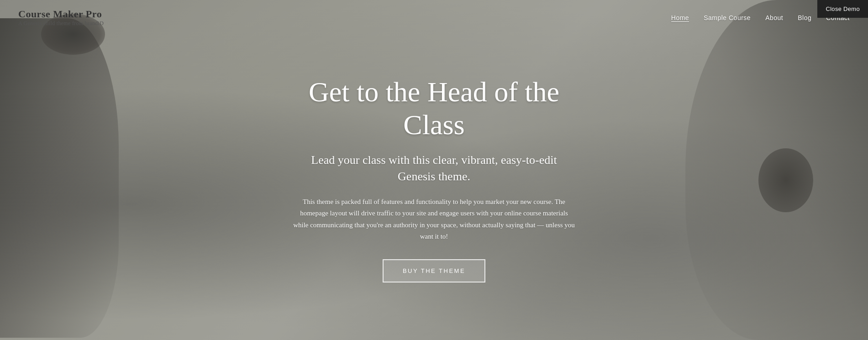  Describe the element at coordinates (61, 14) in the screenshot. I see `site-title: Course Maker Pro` at that location.